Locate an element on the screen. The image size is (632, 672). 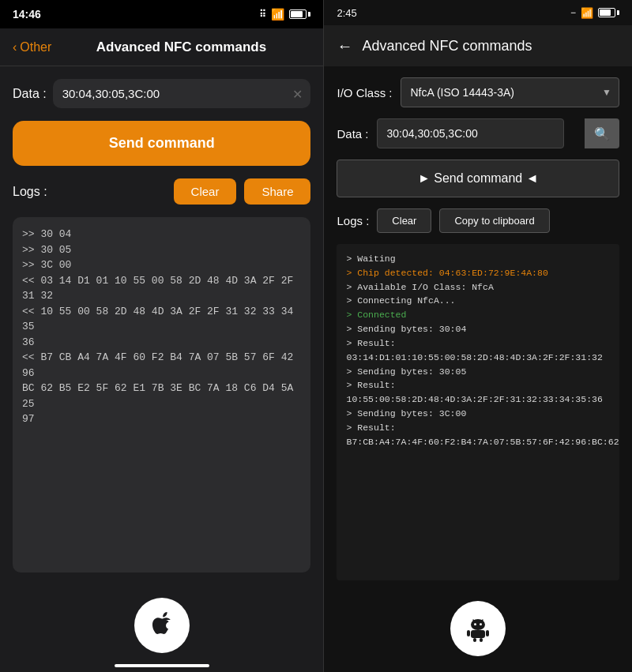
android-logs-content: > Waiting> Chip detected: 04:63:ED:72:9E… is located at coordinates (478, 351).